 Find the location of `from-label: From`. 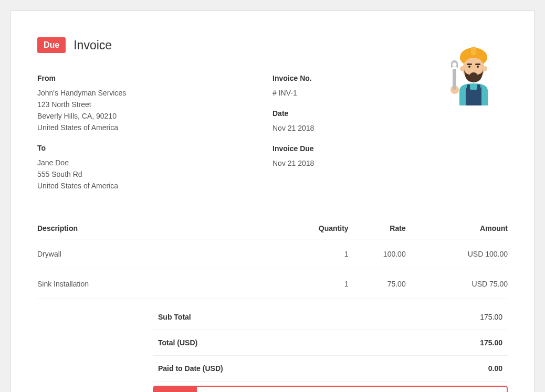

from-label: From is located at coordinates (155, 78).